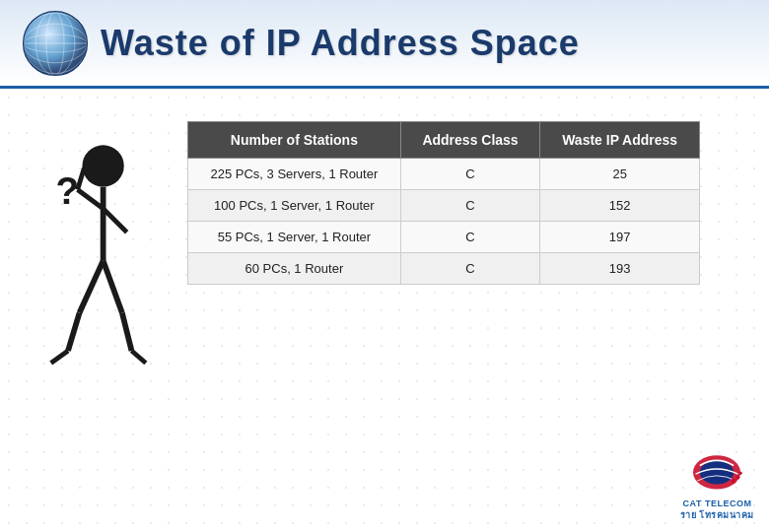 The height and width of the screenshot is (532, 769). I want to click on table-row: 100 PCs, 1 Server, 1 RouterC152, so click(444, 206).